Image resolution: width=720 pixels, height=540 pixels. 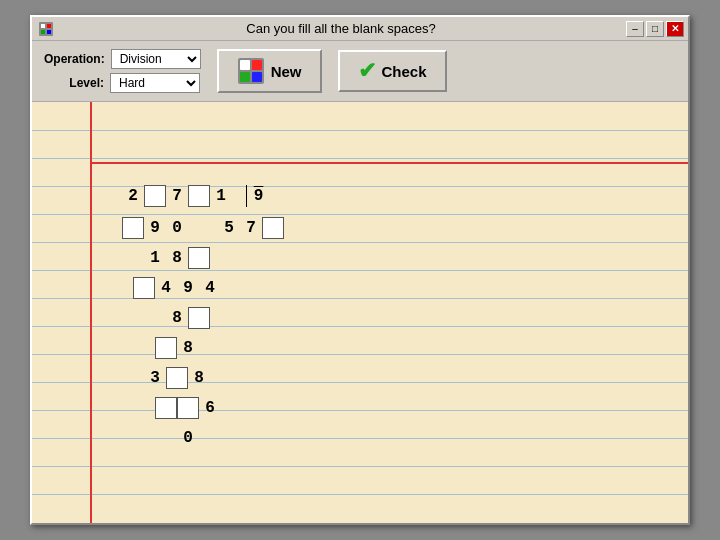 I want to click on operation-label: Operation:, so click(x=74, y=59).